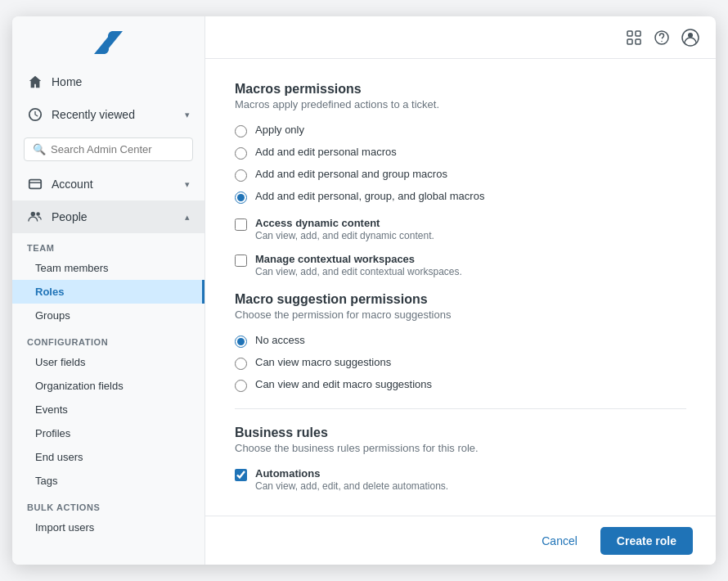  What do you see at coordinates (358, 259) in the screenshot?
I see `manage-workspaces-label: Manage contextual workspaces` at bounding box center [358, 259].